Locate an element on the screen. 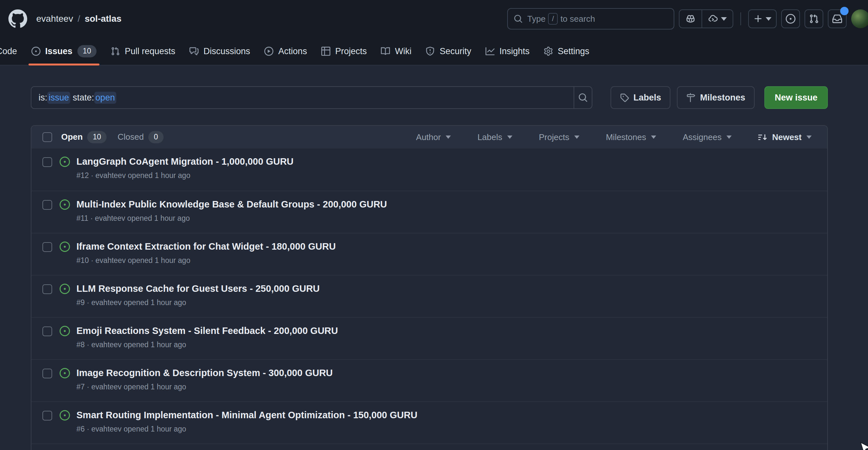  filter-row: is:issue state:open Labels is located at coordinates (429, 98).